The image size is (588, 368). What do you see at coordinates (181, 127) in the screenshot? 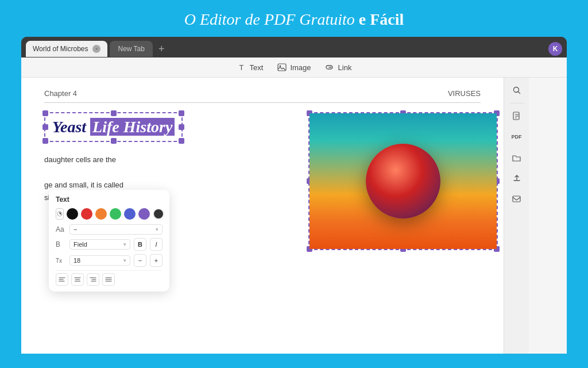
I see `handle-mid-right` at bounding box center [181, 127].